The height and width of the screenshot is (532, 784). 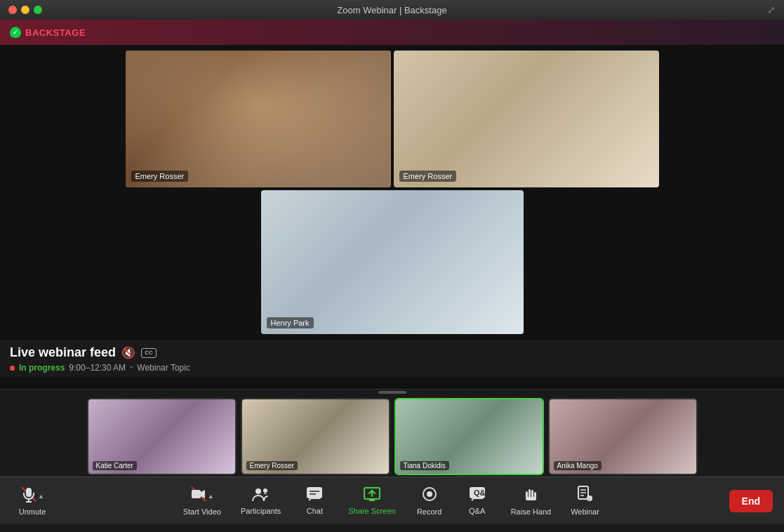 I want to click on mic-off-icon, so click(x=29, y=496).